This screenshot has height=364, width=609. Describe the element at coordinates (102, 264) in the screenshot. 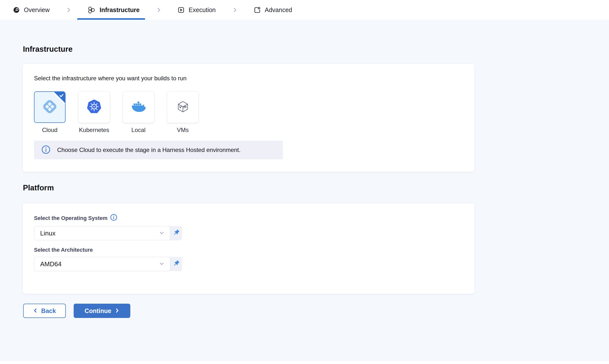

I see `arch-select: AMD64` at that location.